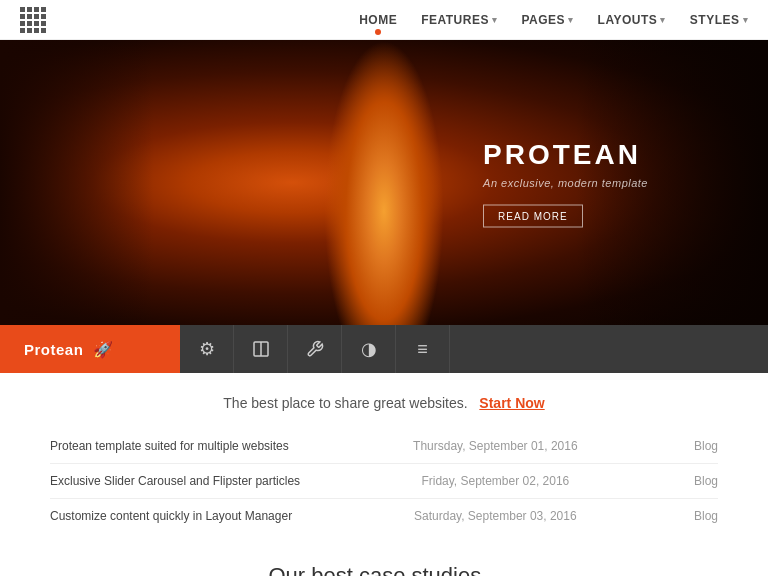 This screenshot has width=768, height=576. I want to click on toolbar-brand-label: Protean, so click(54, 350).